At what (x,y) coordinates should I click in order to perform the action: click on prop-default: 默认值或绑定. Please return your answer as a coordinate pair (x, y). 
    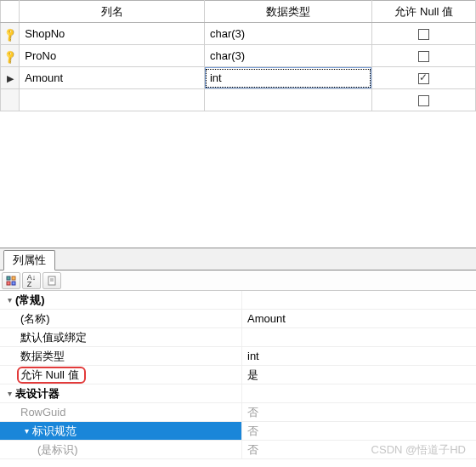
    Looking at the image, I should click on (238, 338).